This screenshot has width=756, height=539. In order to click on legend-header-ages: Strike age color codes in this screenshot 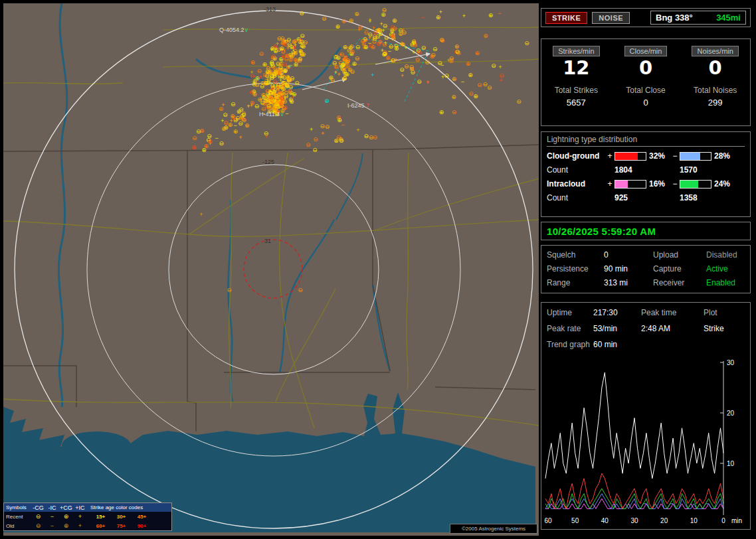, I will do `click(129, 507)`.